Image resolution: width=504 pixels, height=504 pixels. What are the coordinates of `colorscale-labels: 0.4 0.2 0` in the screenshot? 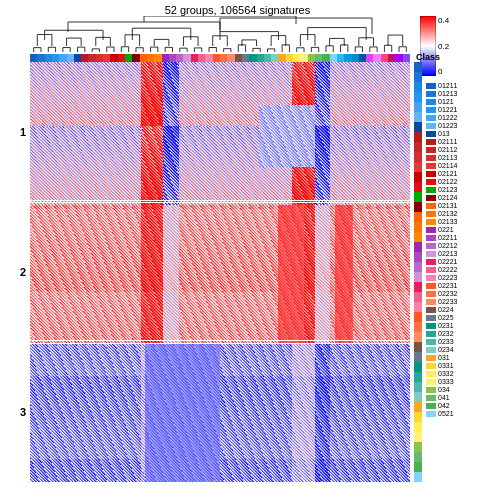 It's located at (448, 46).